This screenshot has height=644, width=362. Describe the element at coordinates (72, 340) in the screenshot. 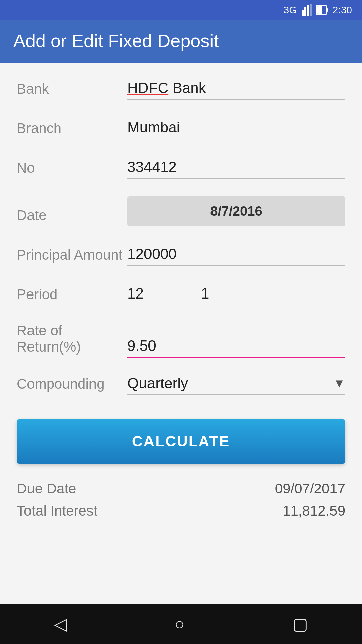

I see `rate-label: Rate of Return(%)` at that location.